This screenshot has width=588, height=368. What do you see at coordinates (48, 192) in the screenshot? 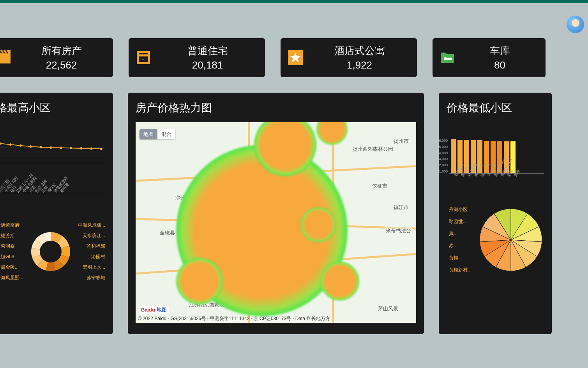
I see `x-tick: 恒G53` at bounding box center [48, 192].